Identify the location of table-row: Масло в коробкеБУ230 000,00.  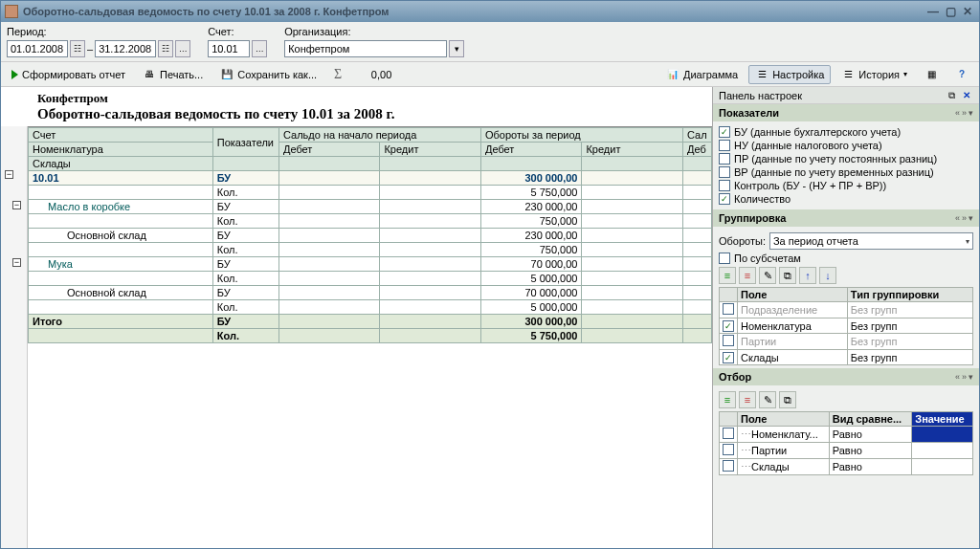
(370, 207).